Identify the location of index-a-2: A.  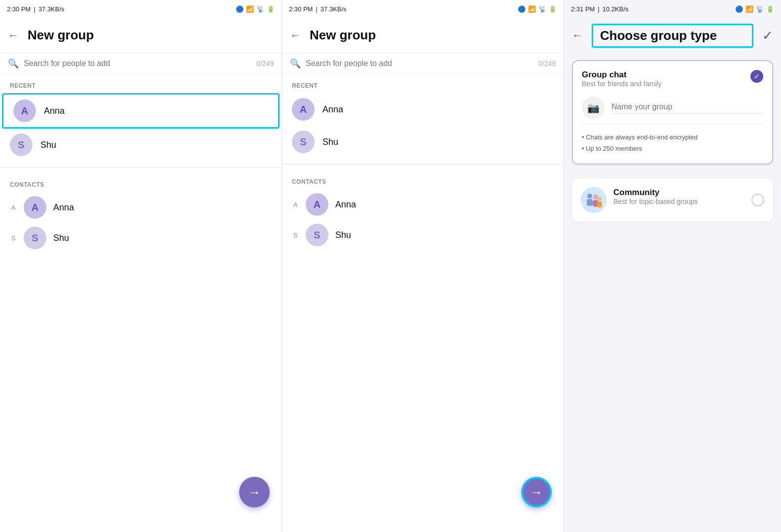
(295, 205).